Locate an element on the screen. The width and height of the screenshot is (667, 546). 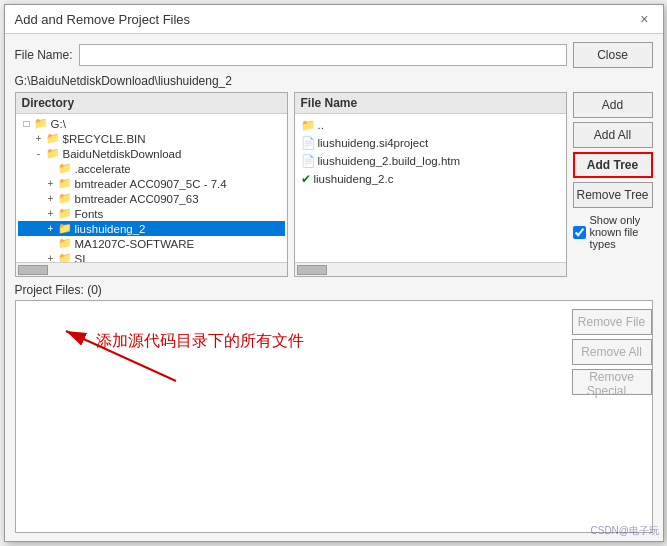
tree-item: +📁liushuideng_2 is located at coordinates (152, 228).